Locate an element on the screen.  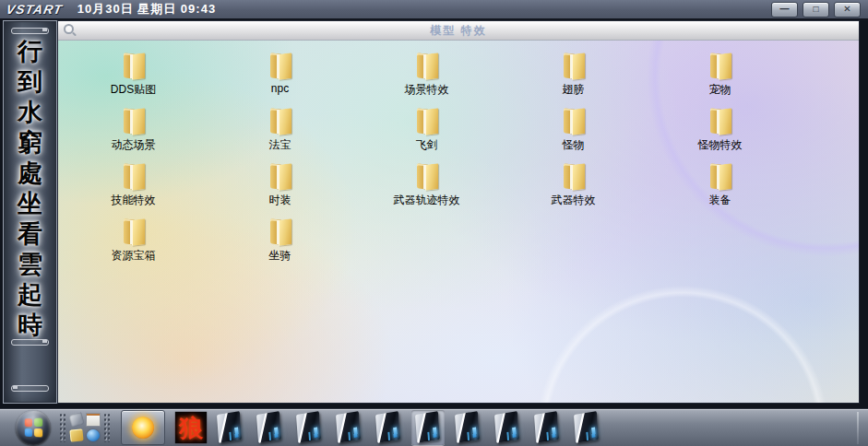
poem-char: 看 is located at coordinates (30, 234).